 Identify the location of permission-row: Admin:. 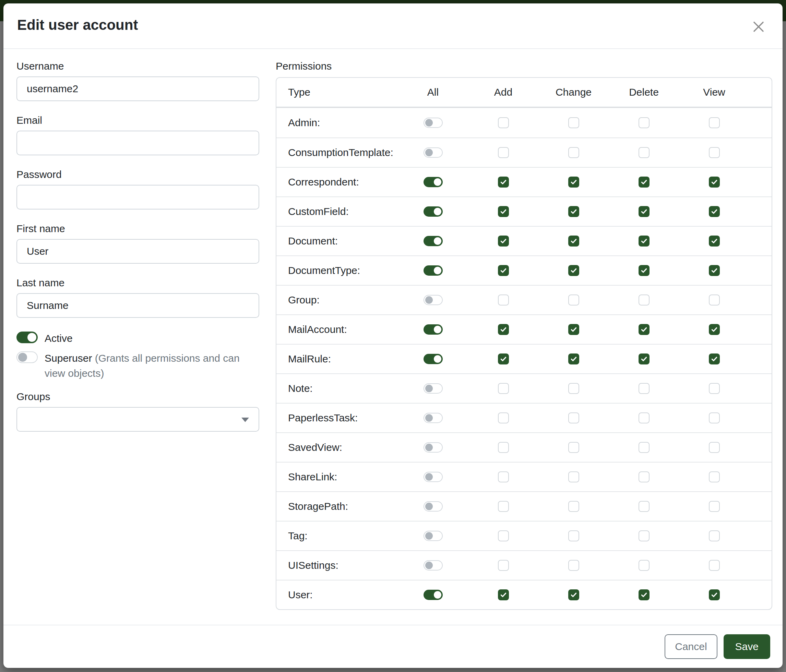
(524, 123).